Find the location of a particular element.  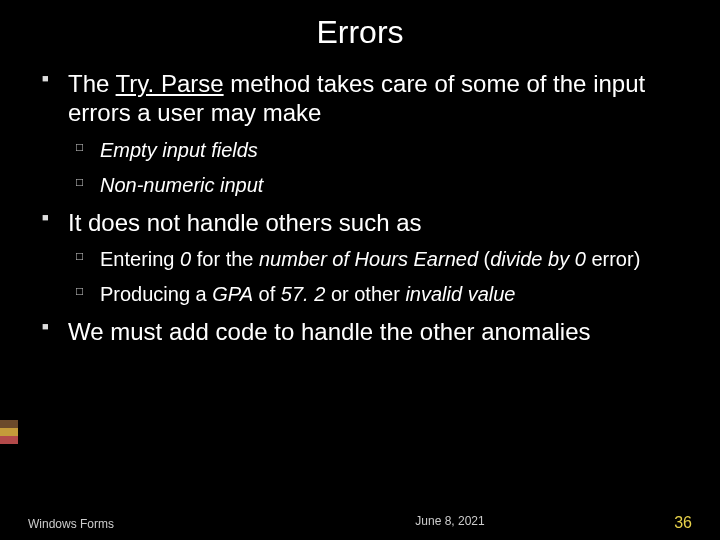

text-italic: 0 is located at coordinates (186, 259).